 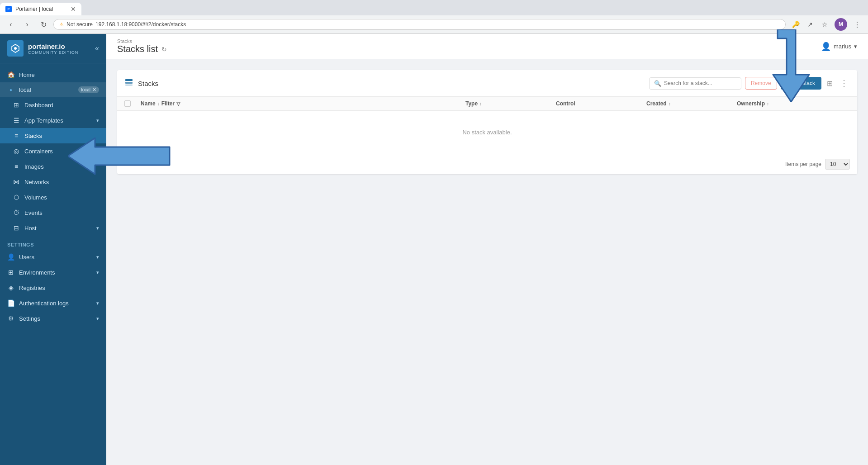 I want to click on column-header-name: Name ↓ Filter ▽, so click(x=303, y=104).